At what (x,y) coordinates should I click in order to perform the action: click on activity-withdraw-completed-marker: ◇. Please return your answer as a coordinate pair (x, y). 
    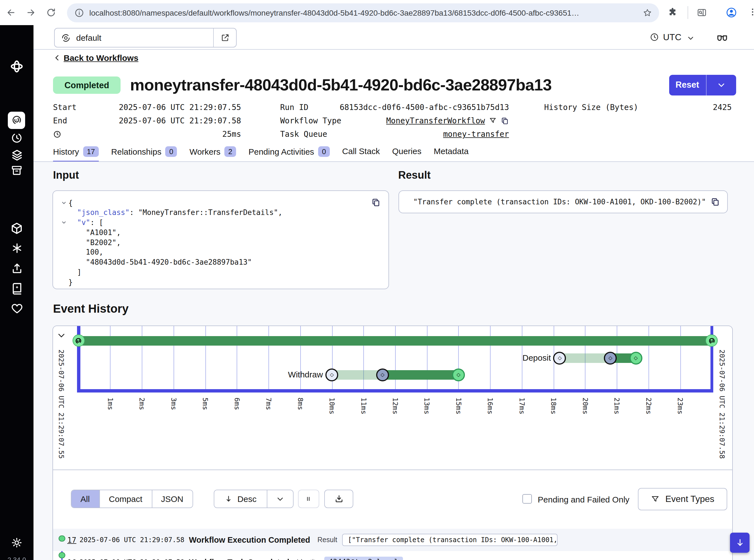
    Looking at the image, I should click on (458, 375).